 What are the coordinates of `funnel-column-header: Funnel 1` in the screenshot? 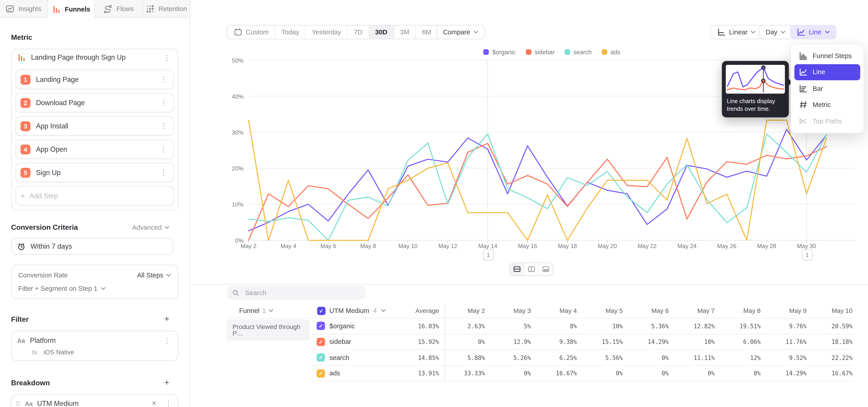 It's located at (269, 311).